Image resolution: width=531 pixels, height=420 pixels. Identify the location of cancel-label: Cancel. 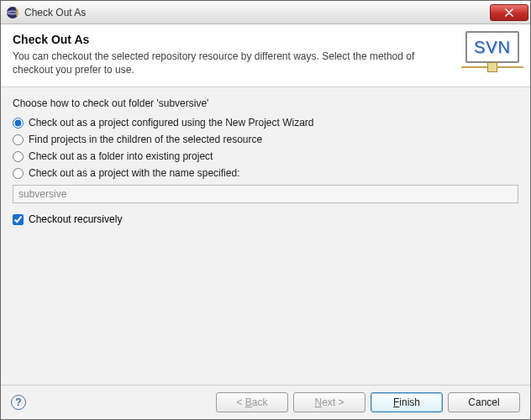
(484, 402).